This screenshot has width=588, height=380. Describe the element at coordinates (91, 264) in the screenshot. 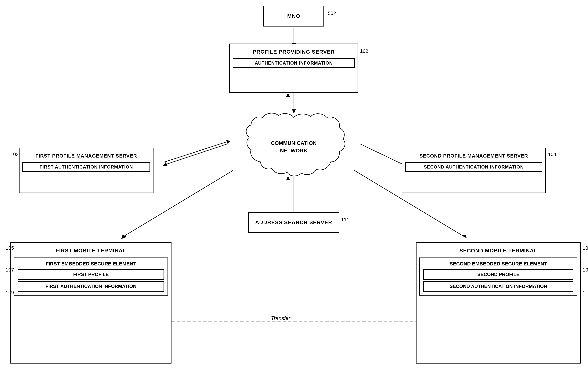

I see `first-ese-label: FIRST EMBEDDED SECURE ELEMENT` at that location.